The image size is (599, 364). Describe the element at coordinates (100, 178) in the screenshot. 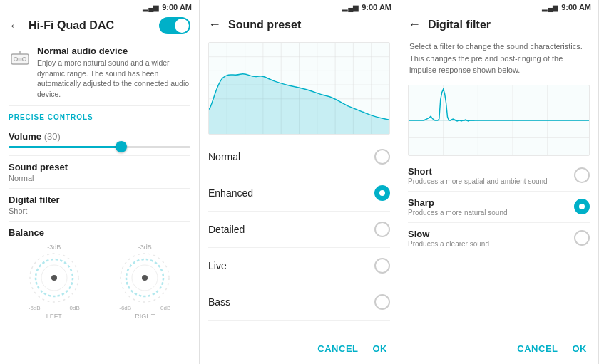

I see `sound-preset-value: Normal` at that location.